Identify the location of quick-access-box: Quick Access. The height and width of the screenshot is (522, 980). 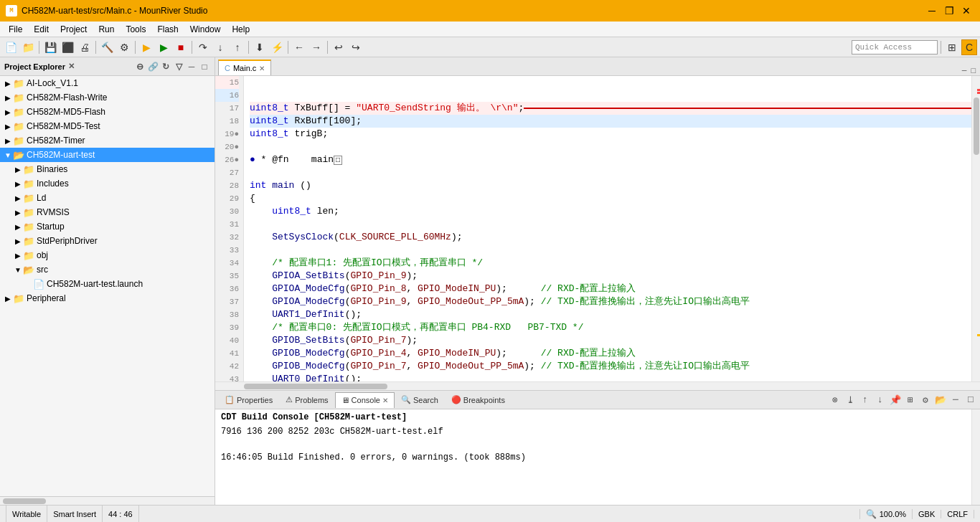
(895, 47).